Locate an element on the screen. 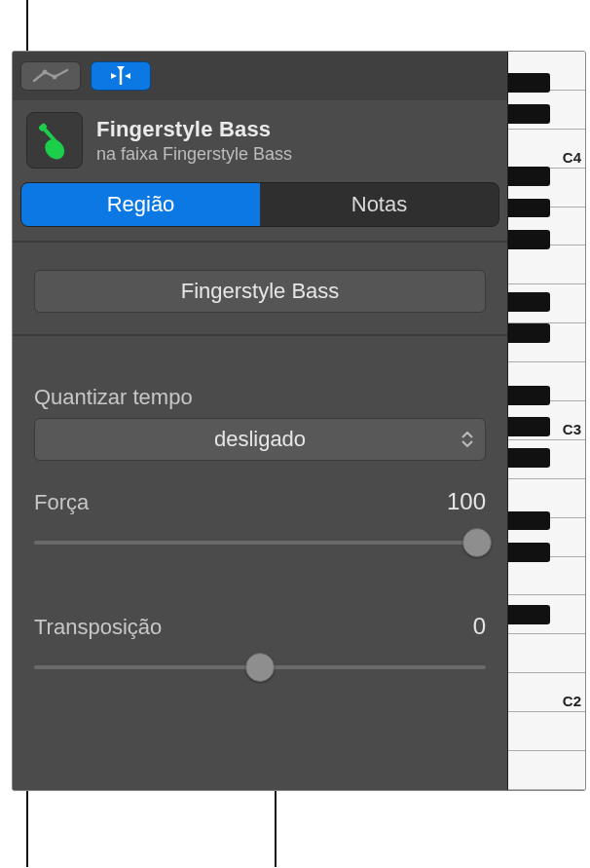  white-key: C4 is located at coordinates (547, 149).